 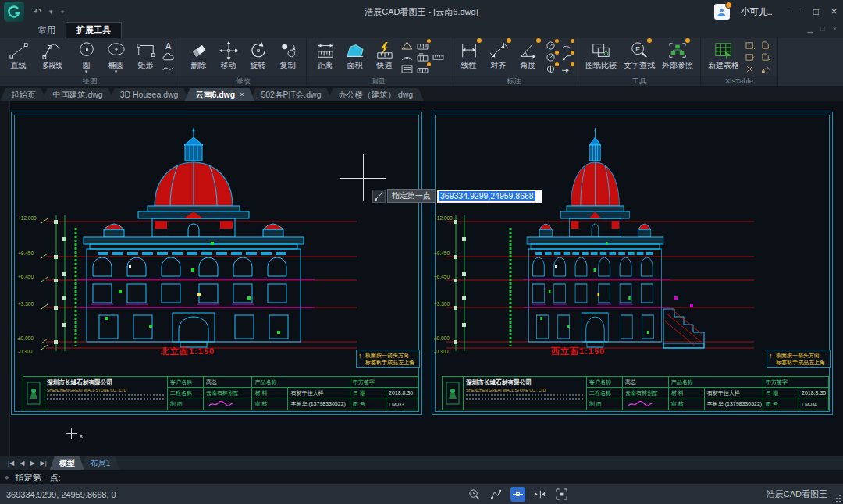 I want to click on polyline-button: 多段线, so click(x=52, y=55).